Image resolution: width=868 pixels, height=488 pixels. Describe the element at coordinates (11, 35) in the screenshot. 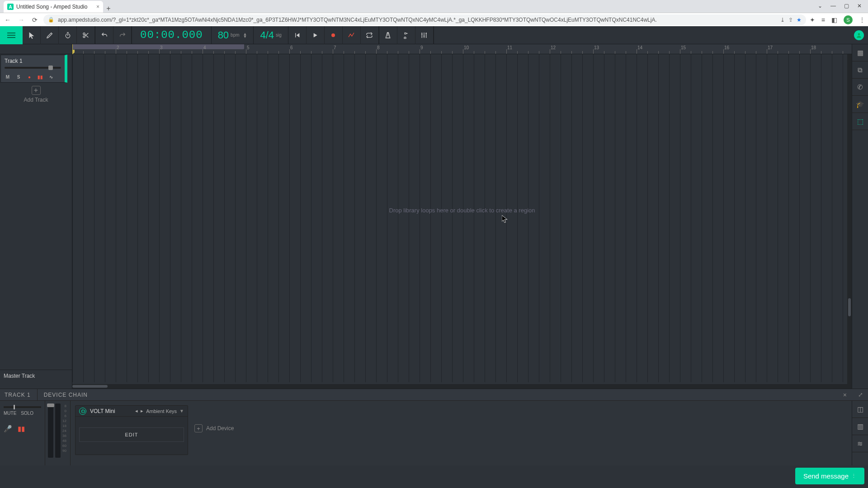

I see `menu-button` at that location.